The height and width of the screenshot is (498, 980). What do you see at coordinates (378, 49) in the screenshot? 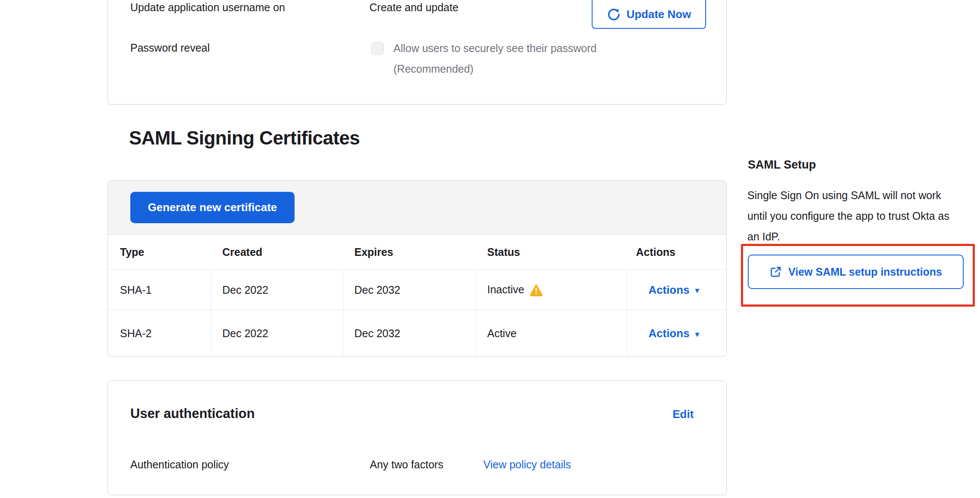
I see `password-reveal-checkbox` at bounding box center [378, 49].